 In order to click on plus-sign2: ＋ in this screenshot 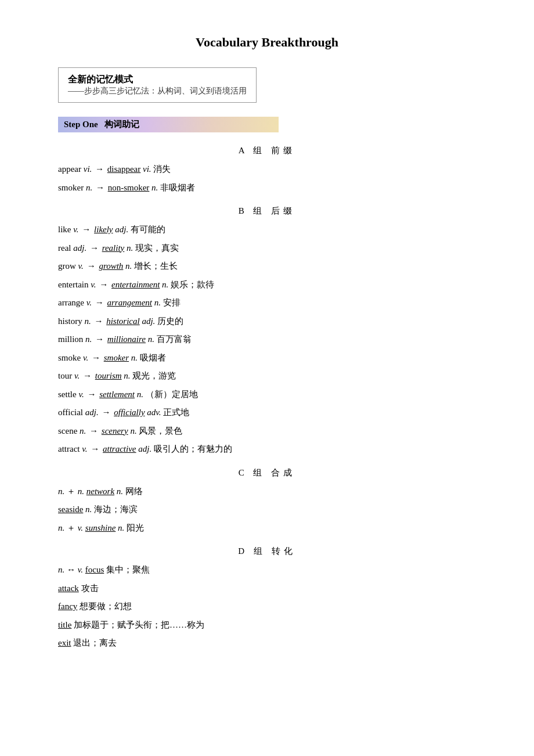, I will do `click(71, 528)`.